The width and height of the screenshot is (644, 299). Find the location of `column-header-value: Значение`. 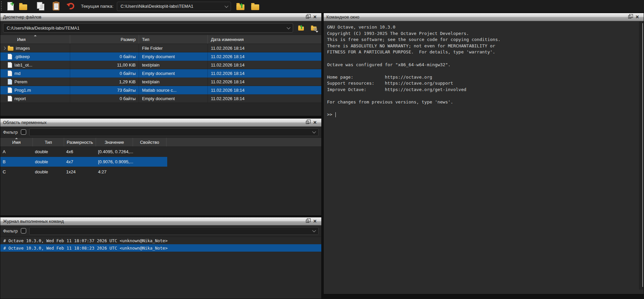

column-header-value: Значение is located at coordinates (114, 142).